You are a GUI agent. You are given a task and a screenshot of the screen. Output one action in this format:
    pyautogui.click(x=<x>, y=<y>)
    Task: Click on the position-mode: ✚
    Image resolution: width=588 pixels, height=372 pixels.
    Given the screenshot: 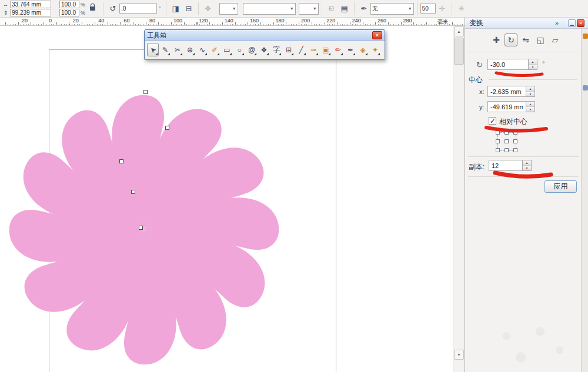 What is the action you would take?
    pyautogui.click(x=496, y=40)
    